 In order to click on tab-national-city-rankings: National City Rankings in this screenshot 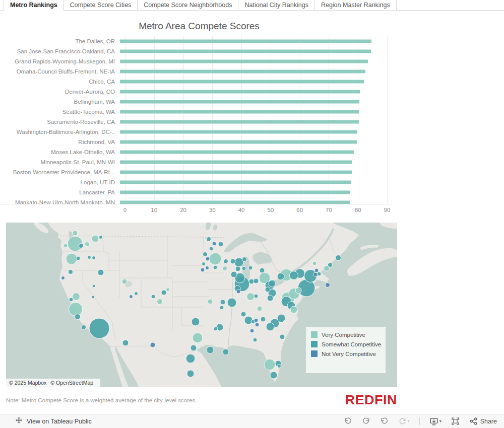, I will do `click(276, 5)`.